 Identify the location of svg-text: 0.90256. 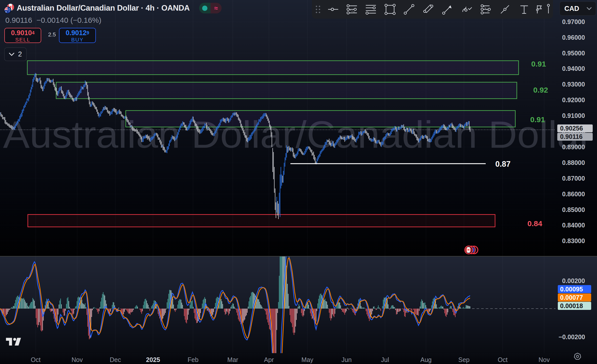
(571, 128).